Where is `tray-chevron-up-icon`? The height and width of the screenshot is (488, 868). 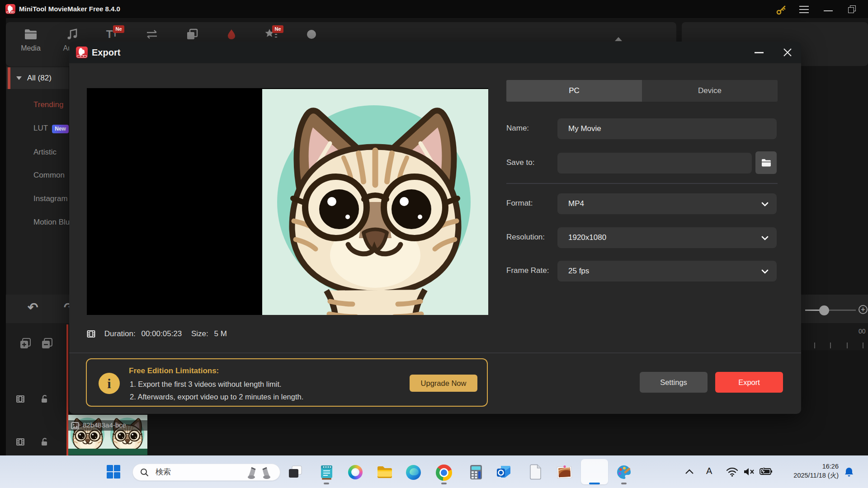 tray-chevron-up-icon is located at coordinates (689, 472).